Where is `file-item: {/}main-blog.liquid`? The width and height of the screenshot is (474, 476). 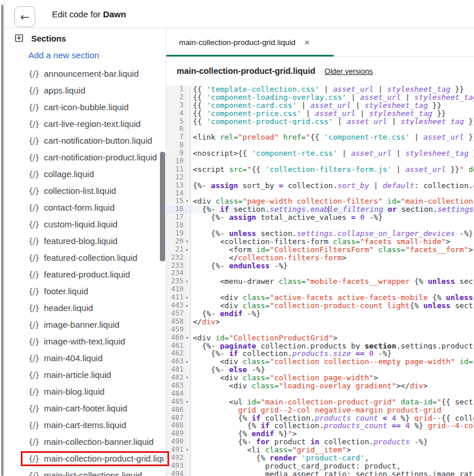
file-item: {/}main-blog.liquid is located at coordinates (84, 391).